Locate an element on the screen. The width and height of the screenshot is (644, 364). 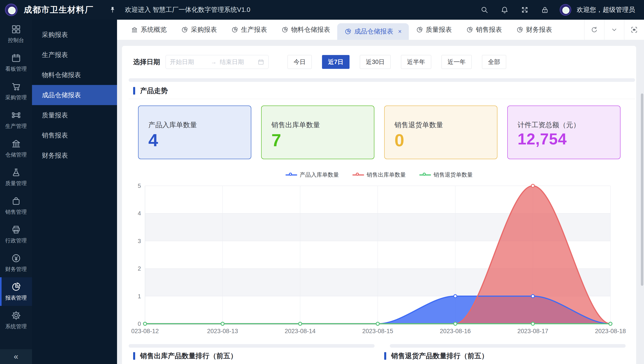
submenu-item-3: 物料仓储报表 is located at coordinates (75, 75).